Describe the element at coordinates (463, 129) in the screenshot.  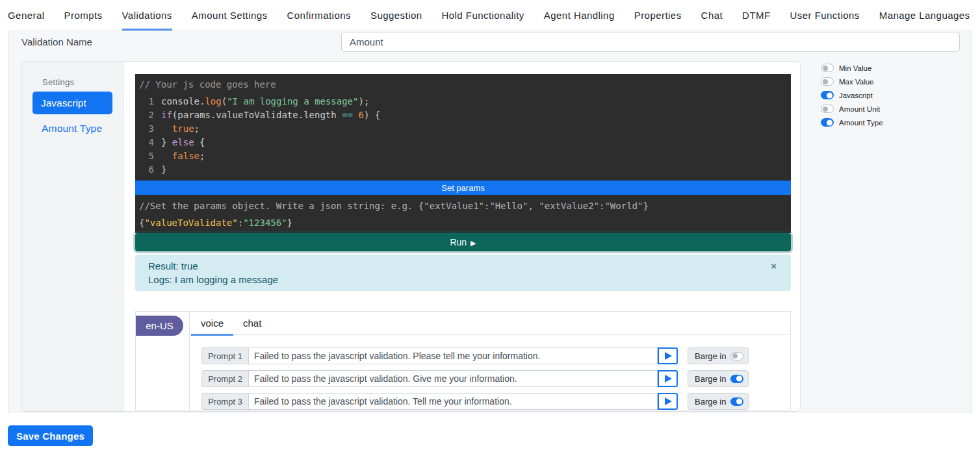
I see `code-line-3: 3 true;` at that location.